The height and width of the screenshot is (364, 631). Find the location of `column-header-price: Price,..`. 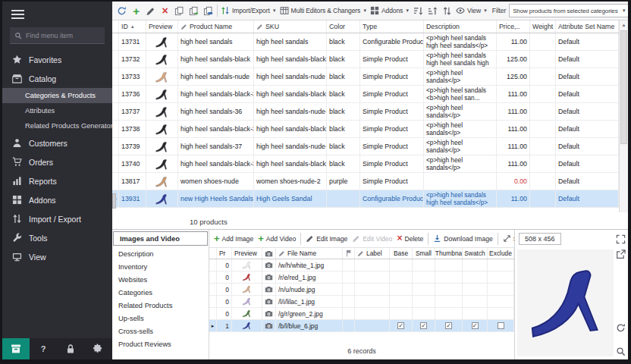

column-header-price: Price,.. is located at coordinates (513, 27).